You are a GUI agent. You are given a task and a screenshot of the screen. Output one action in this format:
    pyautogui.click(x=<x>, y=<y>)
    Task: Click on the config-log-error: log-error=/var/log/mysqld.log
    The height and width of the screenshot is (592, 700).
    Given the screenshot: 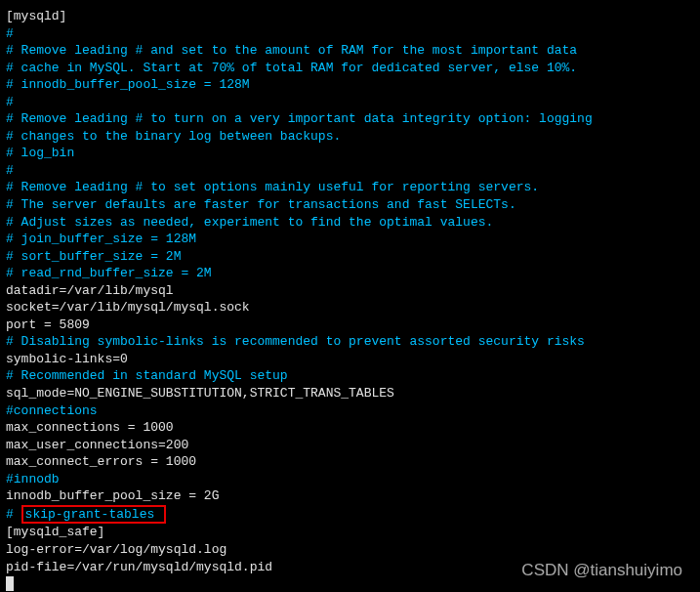 What is the action you would take?
    pyautogui.click(x=350, y=550)
    